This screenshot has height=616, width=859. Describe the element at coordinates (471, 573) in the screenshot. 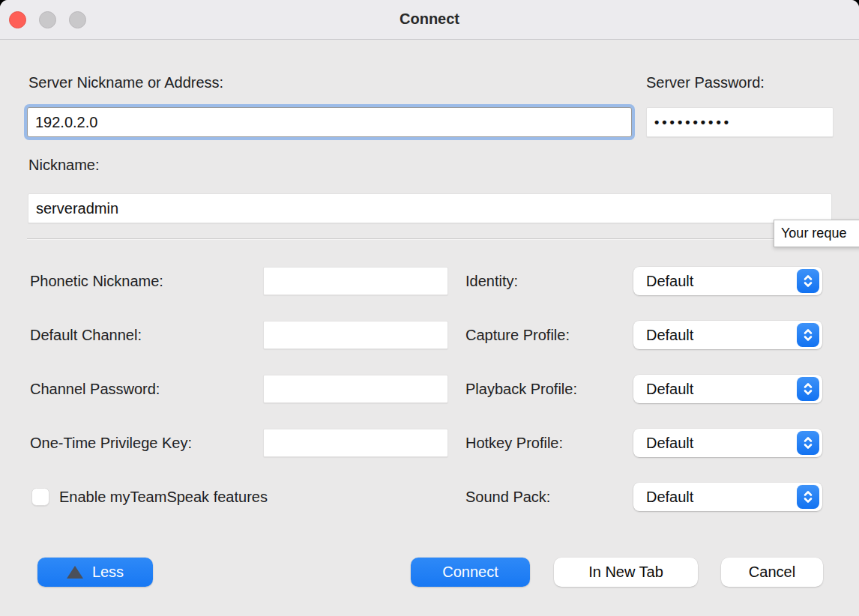

I see `connect-button: Connect` at that location.